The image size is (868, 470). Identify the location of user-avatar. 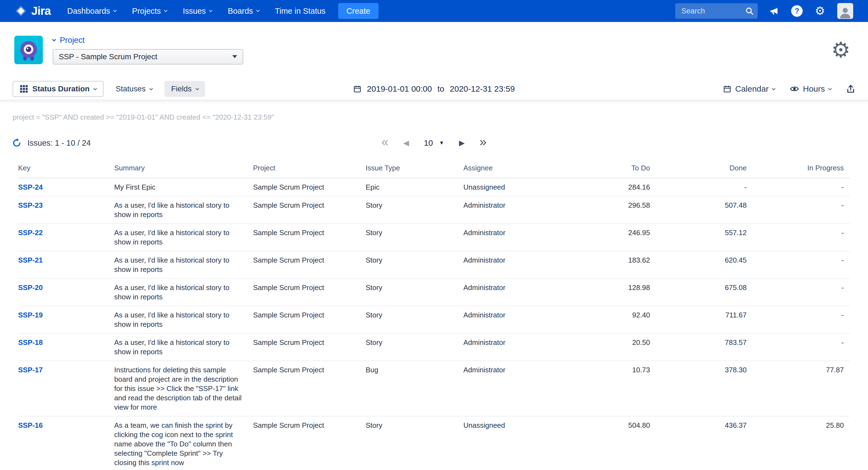
(845, 11).